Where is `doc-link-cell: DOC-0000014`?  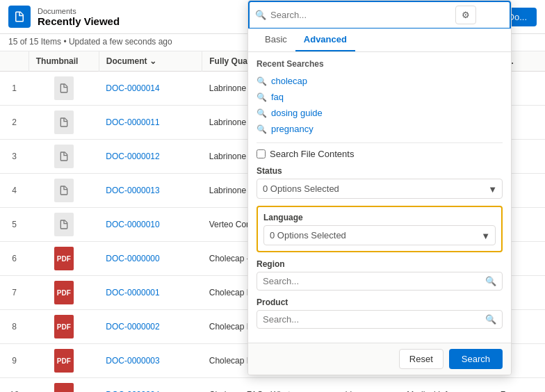
doc-link-cell: DOC-0000014 is located at coordinates (150, 89).